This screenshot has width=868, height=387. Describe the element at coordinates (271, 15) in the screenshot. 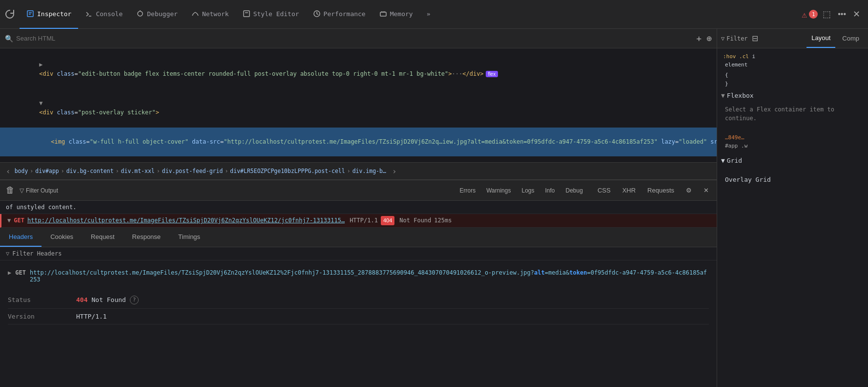

I see `tab-style-editor: Style Editor` at that location.